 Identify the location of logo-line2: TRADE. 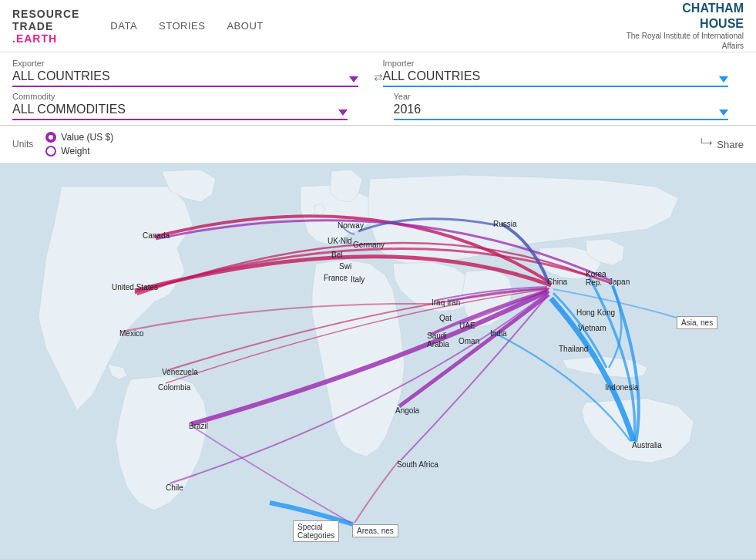
(46, 26).